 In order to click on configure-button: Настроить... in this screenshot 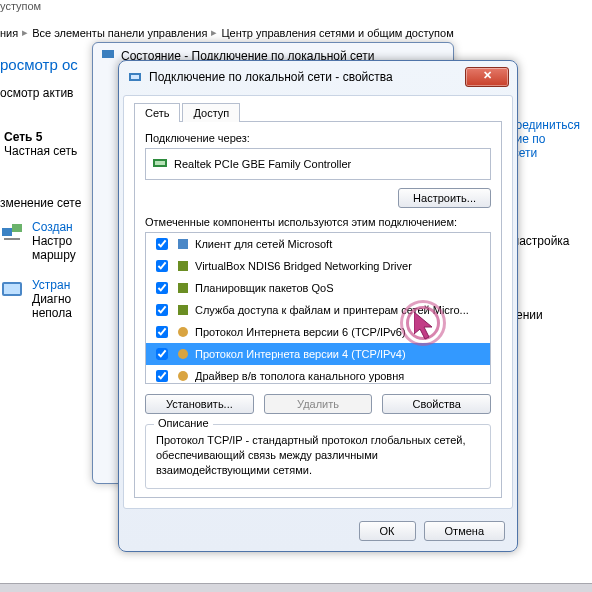, I will do `click(444, 198)`.